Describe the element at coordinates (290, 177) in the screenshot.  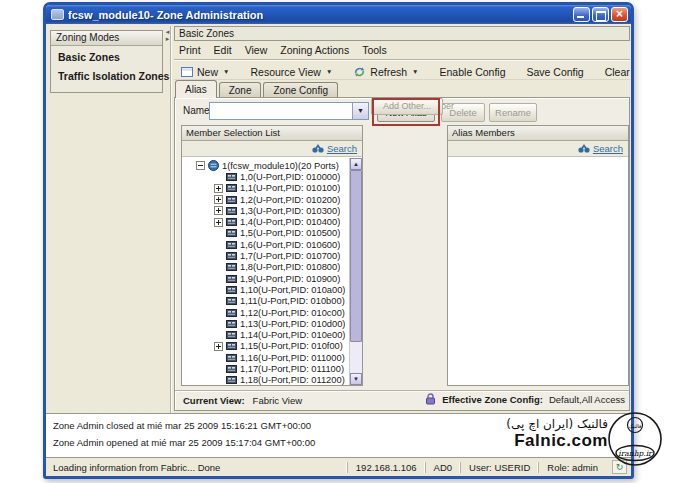
I see `tree-item-label: 1,0(U-Port,PID: 010000)` at that location.